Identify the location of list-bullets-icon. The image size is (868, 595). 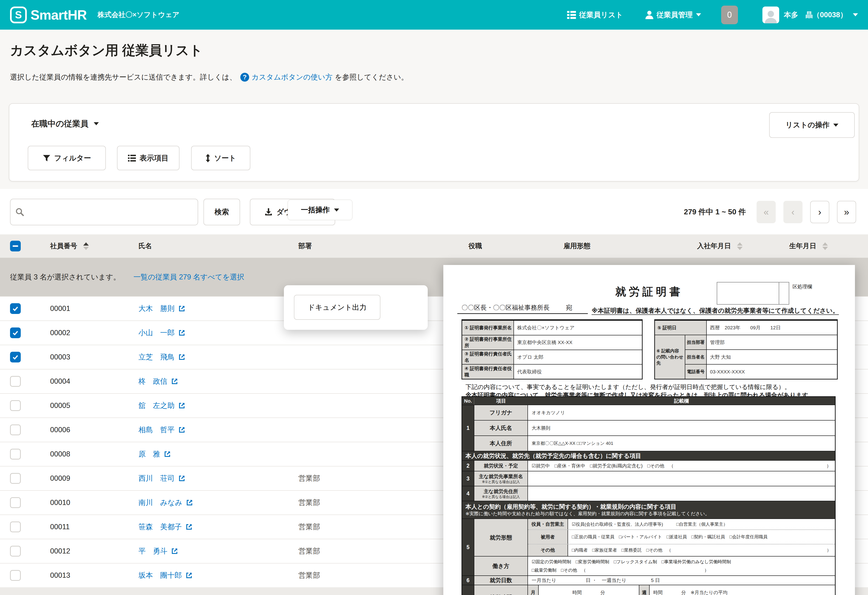
(132, 158).